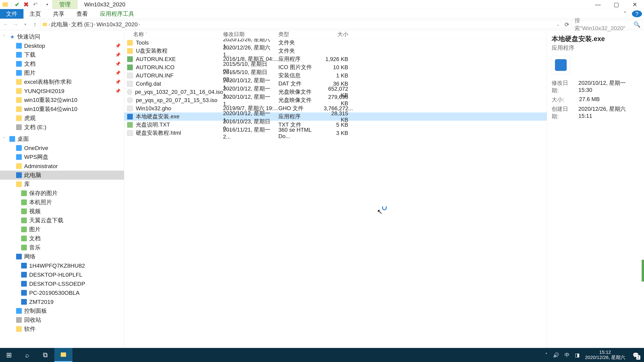 This screenshot has width=644, height=362. What do you see at coordinates (60, 24) in the screenshot?
I see `breadcrumb: 此电脑›` at bounding box center [60, 24].